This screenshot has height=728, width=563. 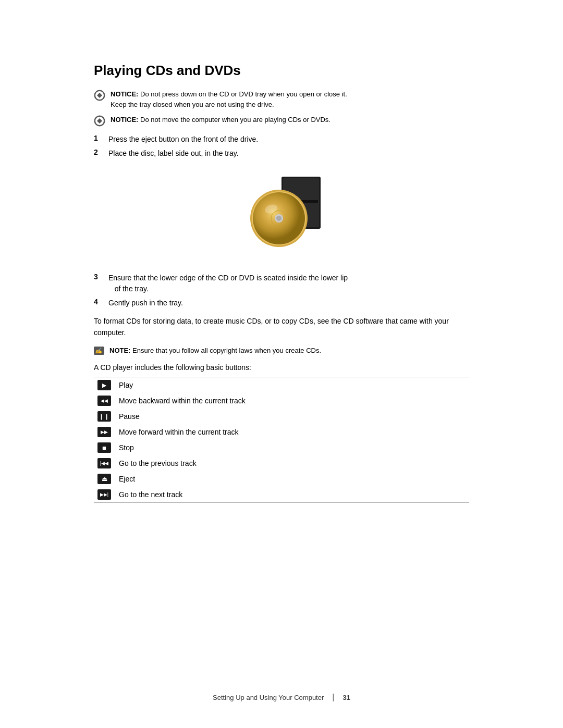 I want to click on btn-icon-cell-rewind: ◀◀, so click(x=105, y=401).